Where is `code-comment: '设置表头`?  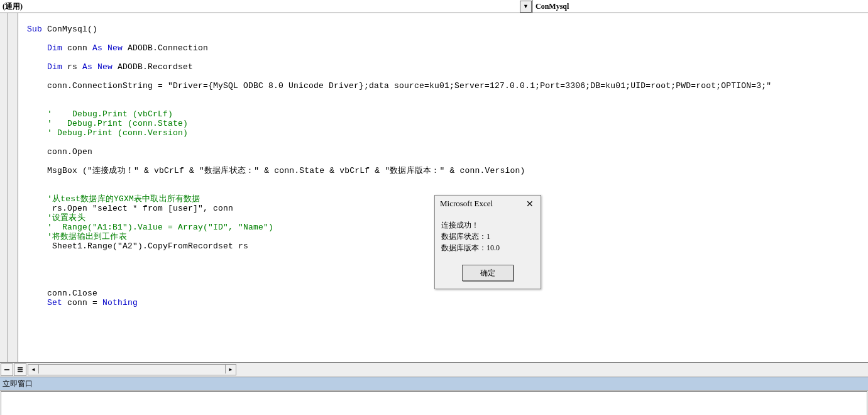 code-comment: '设置表头 is located at coordinates (57, 218).